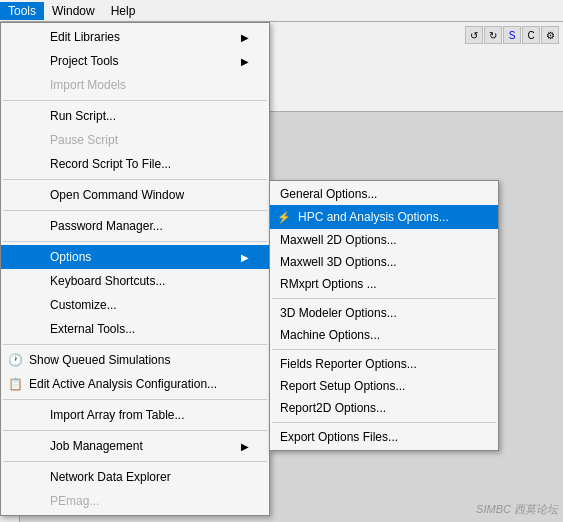 The image size is (563, 522). What do you see at coordinates (384, 217) in the screenshot?
I see `submenu-hpc-options: ⚡ HPC and Analysis Options...` at bounding box center [384, 217].